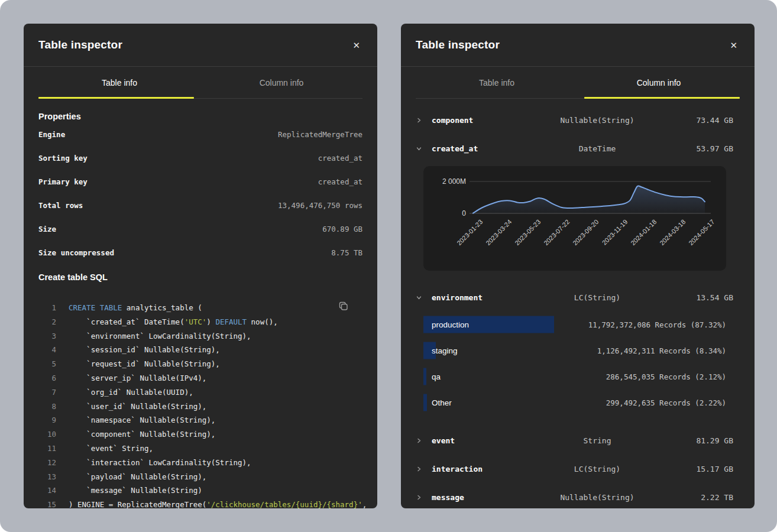 The height and width of the screenshot is (532, 777). Describe the element at coordinates (578, 297) in the screenshot. I see `column-row-environment: environmentLC(String)13.54 GB` at that location.